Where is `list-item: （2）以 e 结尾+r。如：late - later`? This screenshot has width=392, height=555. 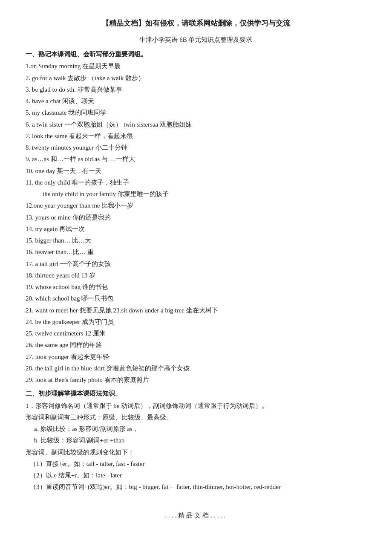 list-item: （2）以 e 结尾+r。如：late - later is located at coordinates (196, 475).